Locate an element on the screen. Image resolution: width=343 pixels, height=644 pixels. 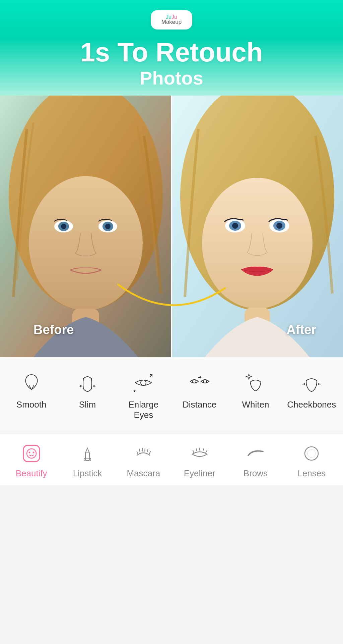
bottom-nav: Beautify Lipstick is located at coordinates (172, 460).